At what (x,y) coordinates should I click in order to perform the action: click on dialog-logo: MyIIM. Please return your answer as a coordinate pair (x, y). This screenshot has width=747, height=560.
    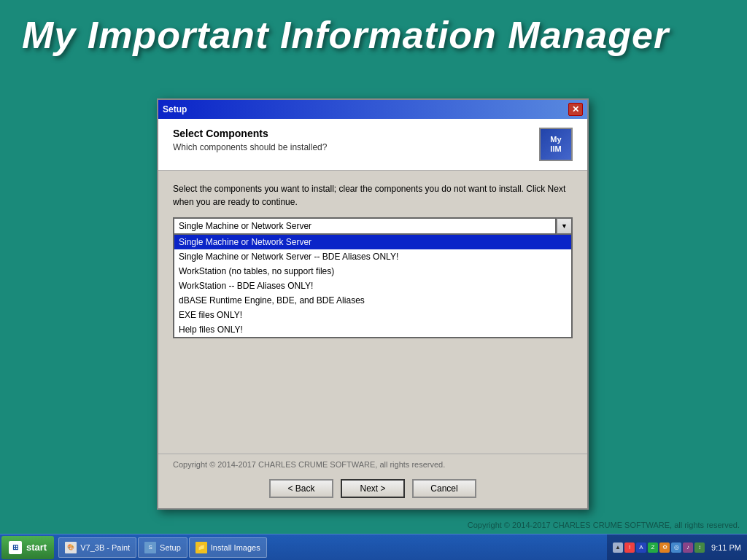
    Looking at the image, I should click on (556, 144).